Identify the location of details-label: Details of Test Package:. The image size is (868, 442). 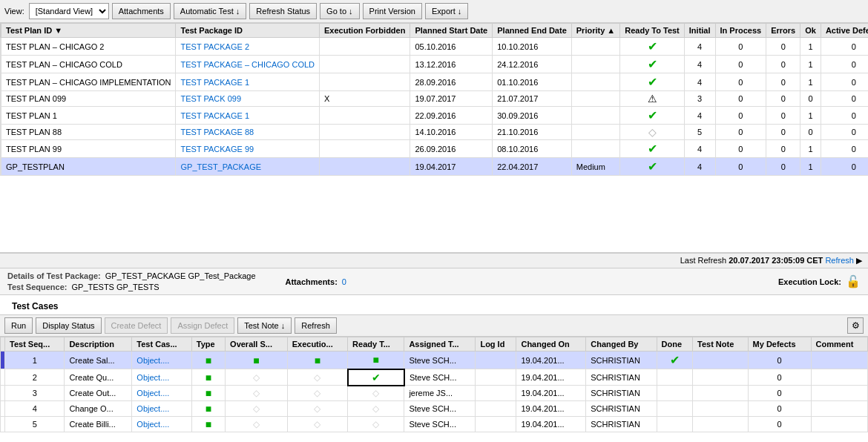
(54, 276).